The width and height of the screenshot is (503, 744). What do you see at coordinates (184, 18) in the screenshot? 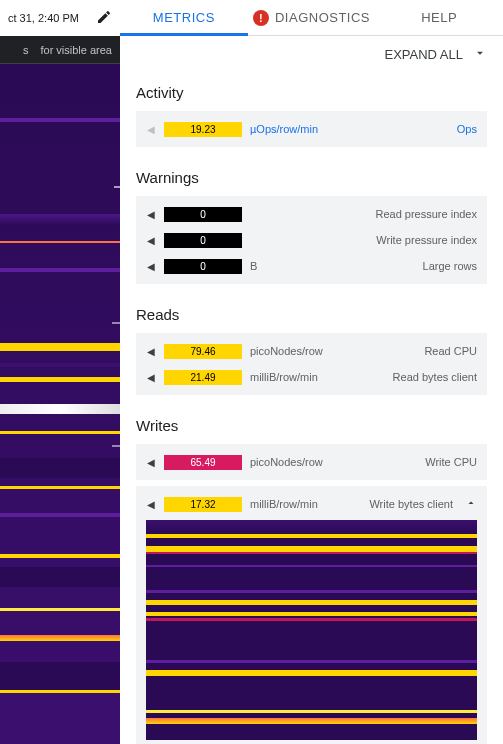
I see `tab-label: METRICS` at bounding box center [184, 18].